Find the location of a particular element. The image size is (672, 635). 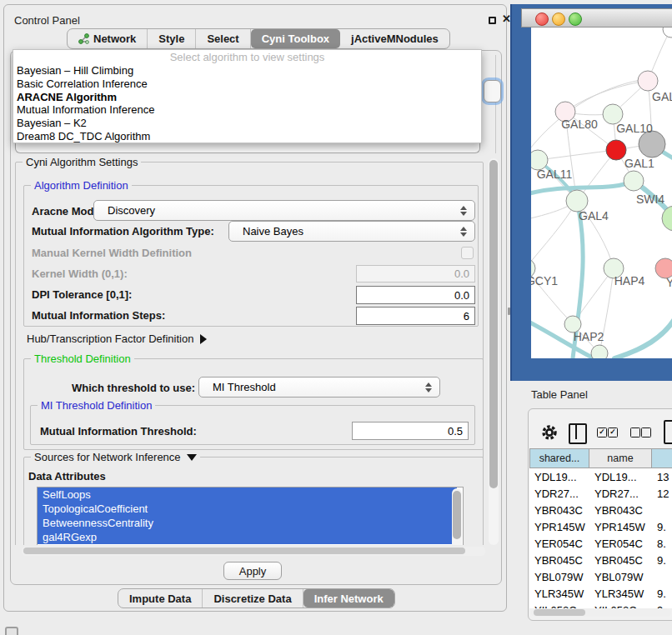

select-all-columns-button: ✓ ✓ is located at coordinates (608, 432).